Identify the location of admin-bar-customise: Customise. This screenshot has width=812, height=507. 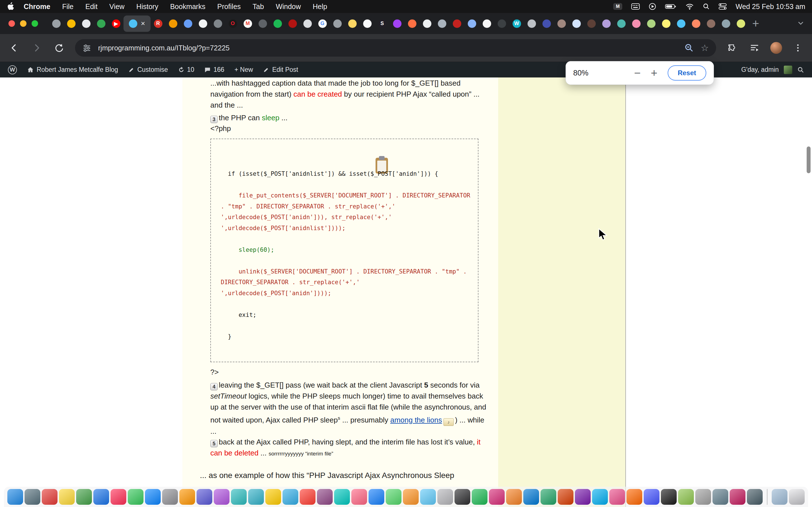
(148, 70).